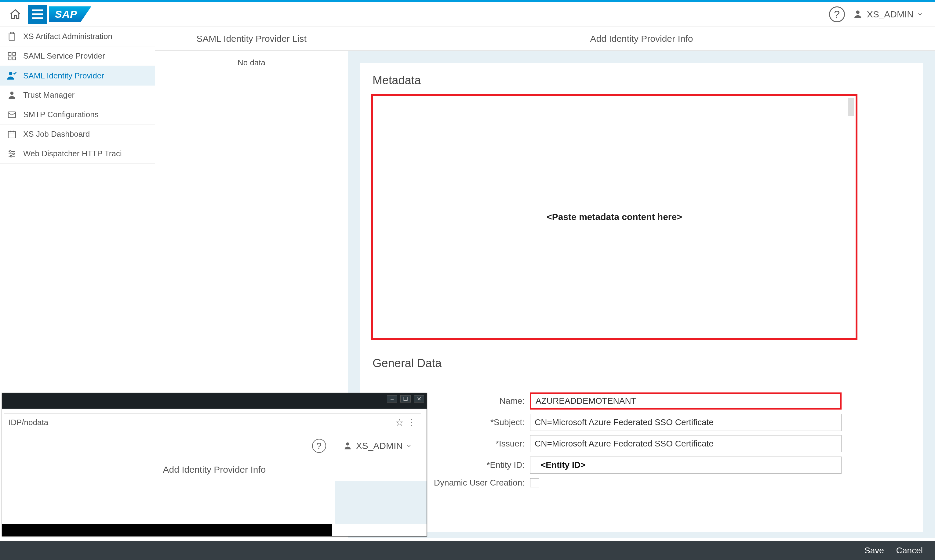 This screenshot has height=560, width=935. Describe the element at coordinates (57, 134) in the screenshot. I see `sidebar-item-label: XS Job Dashboard` at that location.